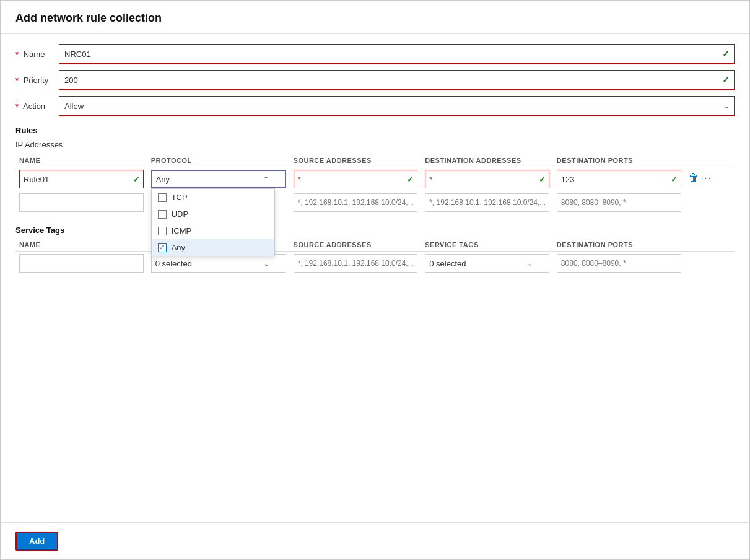  I want to click on protocol-dropdown: TCP UDP ICMP, so click(213, 222).